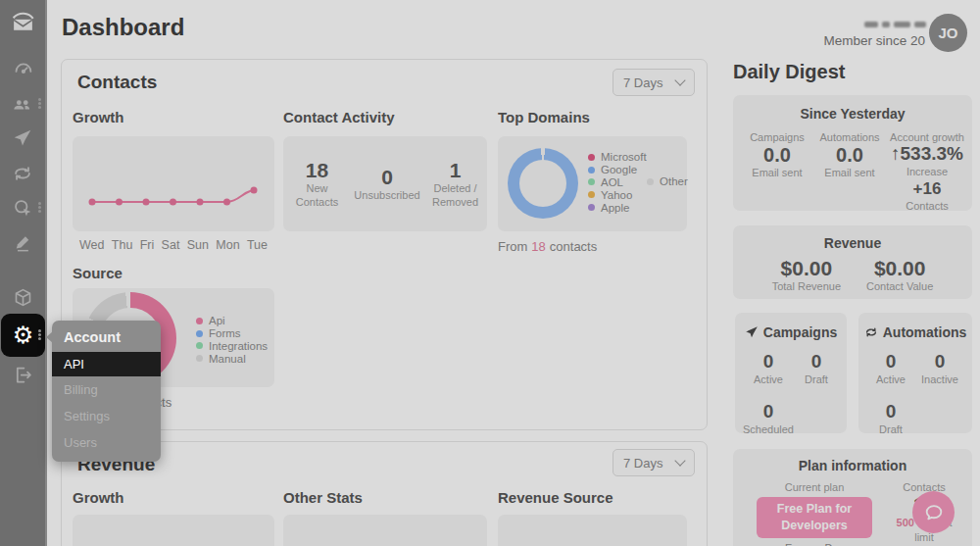 The height and width of the screenshot is (546, 980). What do you see at coordinates (39, 331) in the screenshot?
I see `settings-kebab-menu-icon` at bounding box center [39, 331].